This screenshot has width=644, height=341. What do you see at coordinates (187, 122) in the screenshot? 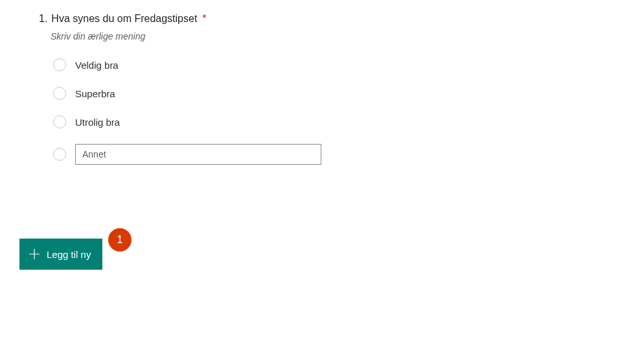
I see `option-row: Utrolig bra` at bounding box center [187, 122].